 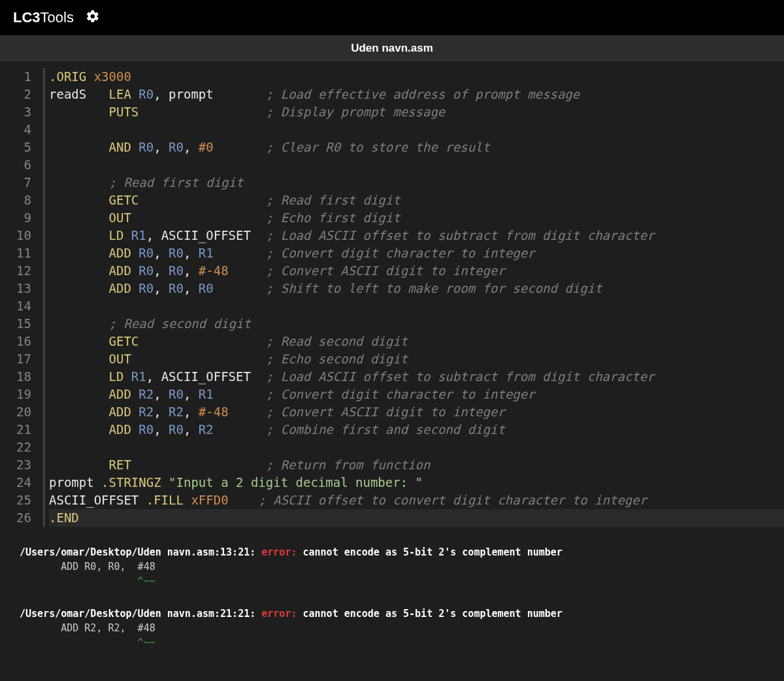 I want to click on line-number: 8, so click(x=22, y=200).